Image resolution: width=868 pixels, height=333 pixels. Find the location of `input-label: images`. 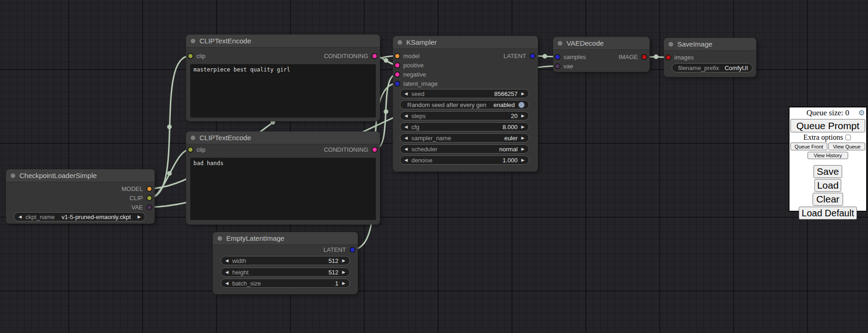

input-label: images is located at coordinates (684, 57).